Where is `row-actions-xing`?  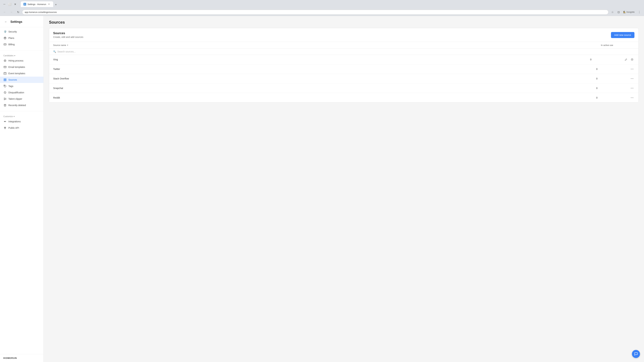 row-actions-xing is located at coordinates (629, 59).